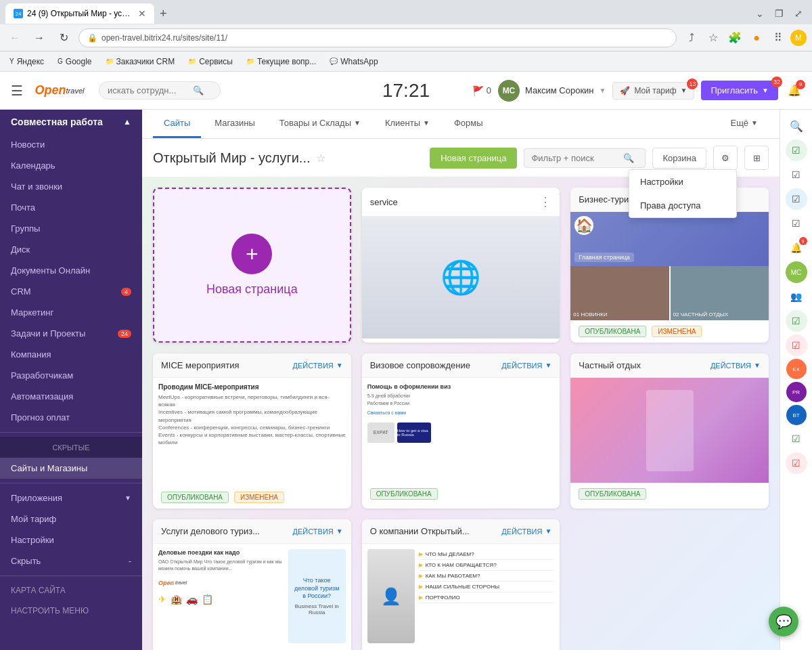  I want to click on checklist-icon-7: ☑, so click(796, 439).